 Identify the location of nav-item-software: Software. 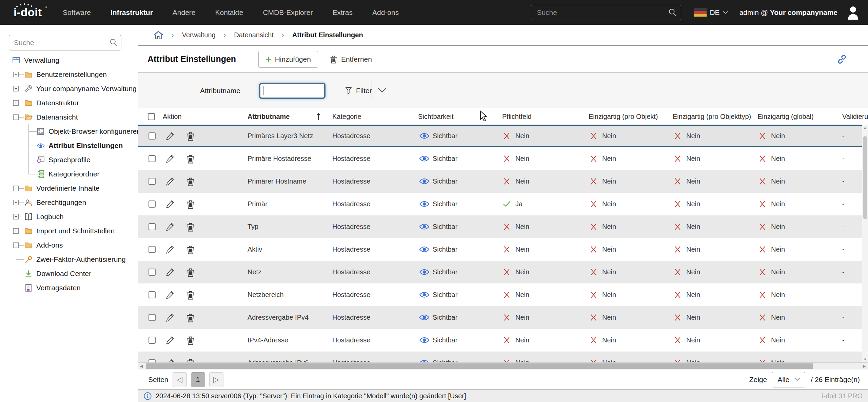
(77, 13).